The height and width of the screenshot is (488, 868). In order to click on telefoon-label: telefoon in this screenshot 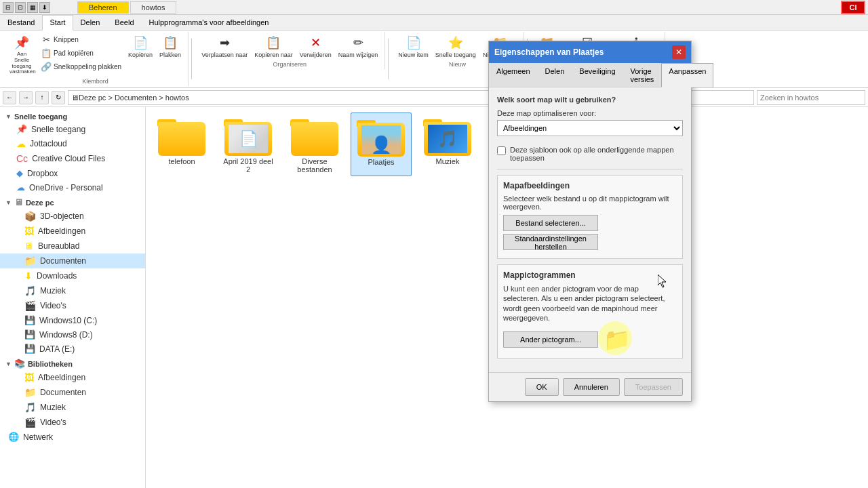, I will do `click(182, 161)`.